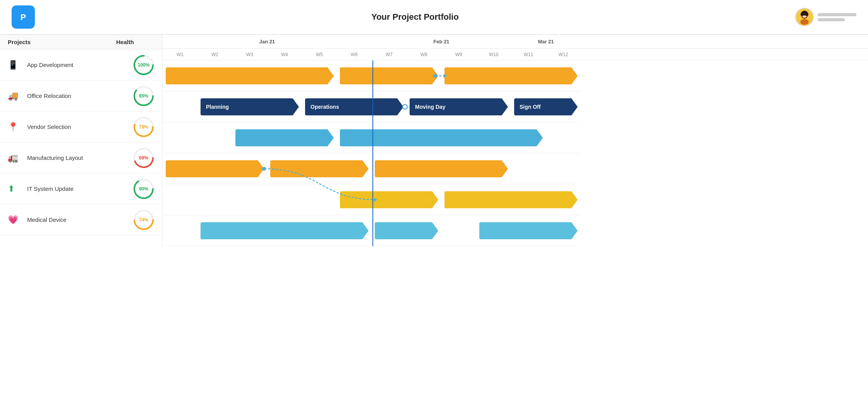 The height and width of the screenshot is (415, 868). Describe the element at coordinates (215, 55) in the screenshot. I see `week-cell: W2` at that location.